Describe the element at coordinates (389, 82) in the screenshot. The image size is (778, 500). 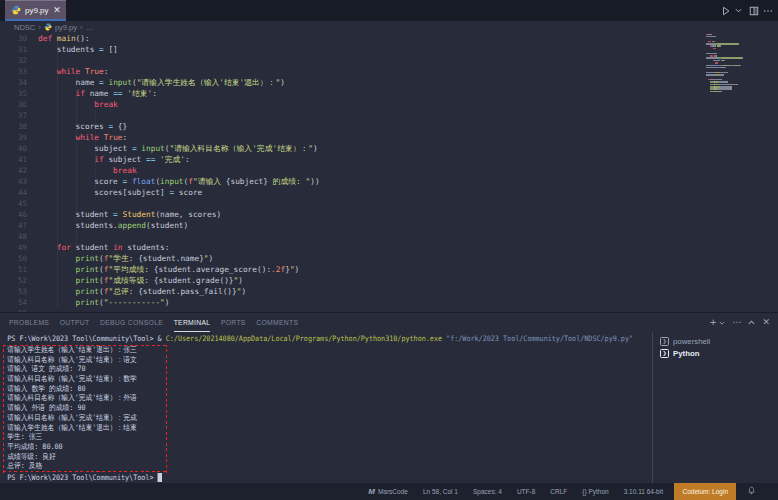
I see `code-line: 34 name = input("请输入学生姓名（输入'结束'退出）：")` at that location.